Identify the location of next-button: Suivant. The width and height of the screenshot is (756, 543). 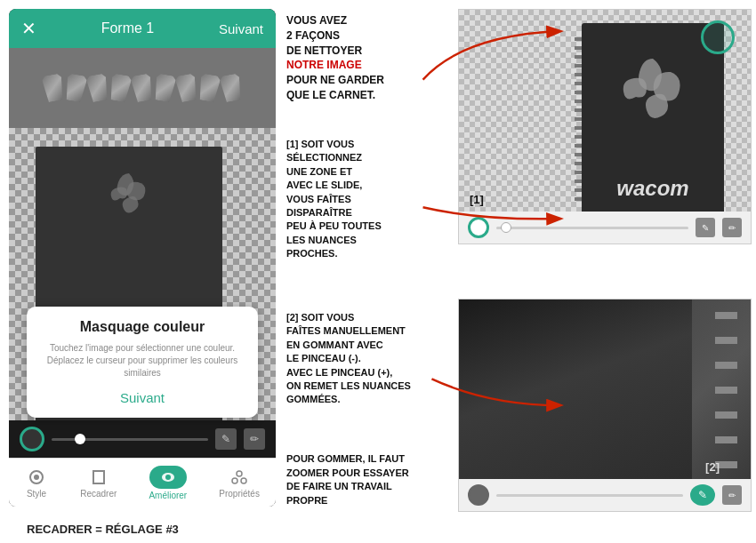
(241, 28).